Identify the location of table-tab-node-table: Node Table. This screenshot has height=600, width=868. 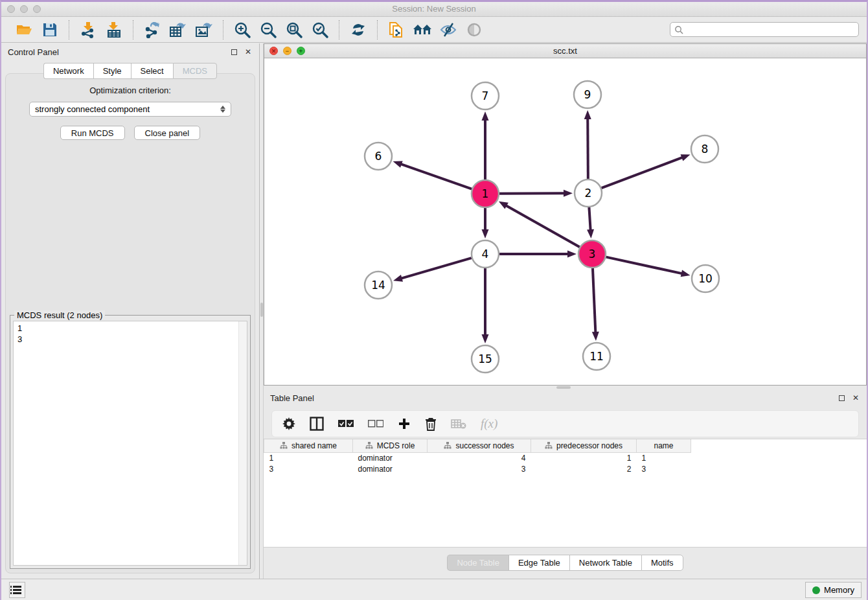
(478, 562).